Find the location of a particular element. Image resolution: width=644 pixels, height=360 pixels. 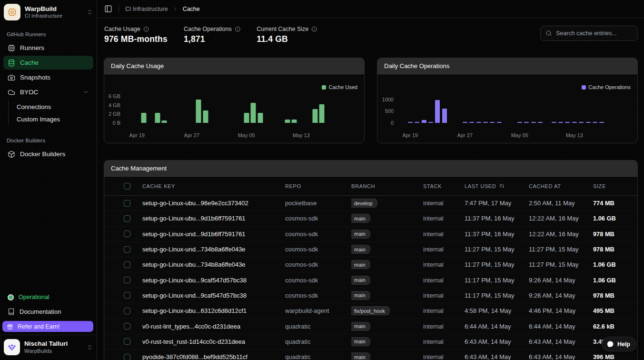

sidebar-item-custom-images: Custom Images is located at coordinates (52, 119).